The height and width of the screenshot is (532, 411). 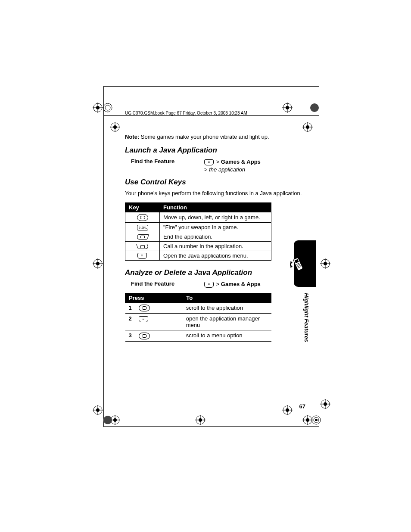 I want to click on press-to-table: Press To 1 scroll to the application 2 ≡…, so click(x=198, y=317).